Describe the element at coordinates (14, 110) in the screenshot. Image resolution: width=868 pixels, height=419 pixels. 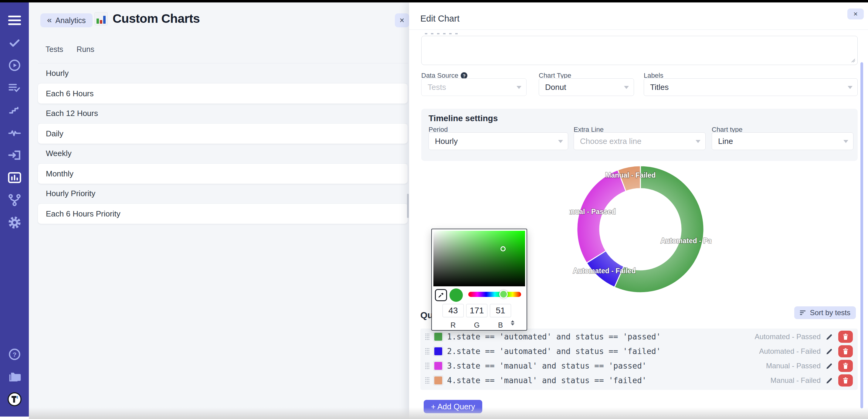
I see `steps-icon` at that location.